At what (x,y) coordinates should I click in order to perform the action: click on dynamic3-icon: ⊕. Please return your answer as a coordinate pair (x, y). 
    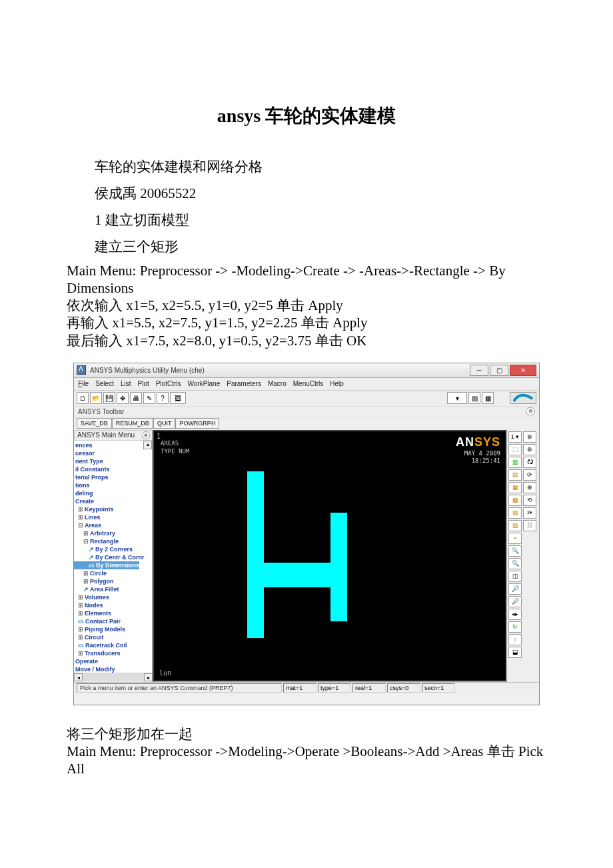
    Looking at the image, I should click on (530, 488).